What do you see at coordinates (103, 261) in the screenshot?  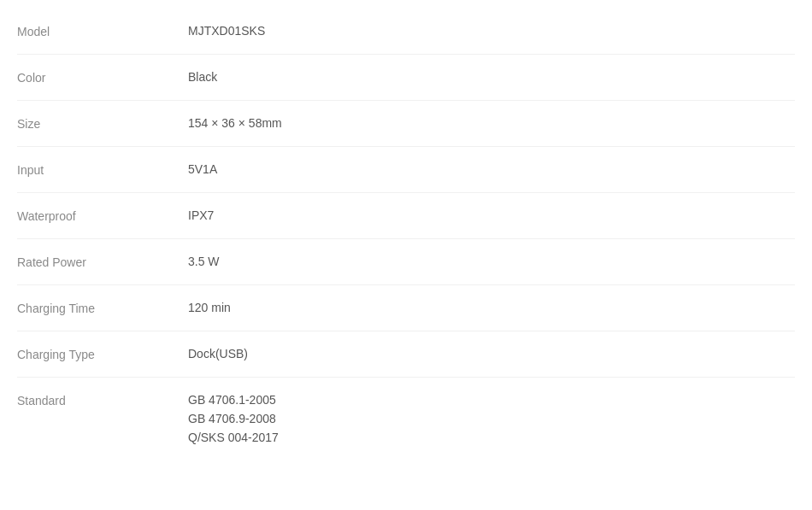 I see `spec-label-rated-power: Rated Power` at bounding box center [103, 261].